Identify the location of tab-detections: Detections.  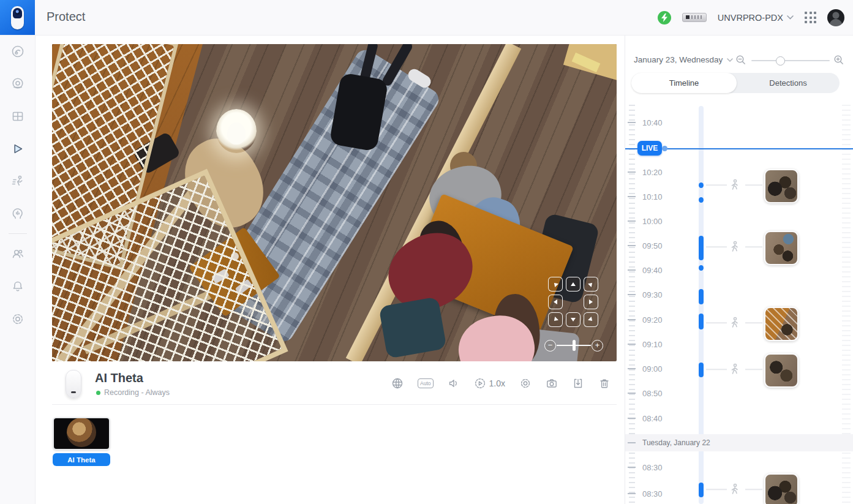
(788, 83).